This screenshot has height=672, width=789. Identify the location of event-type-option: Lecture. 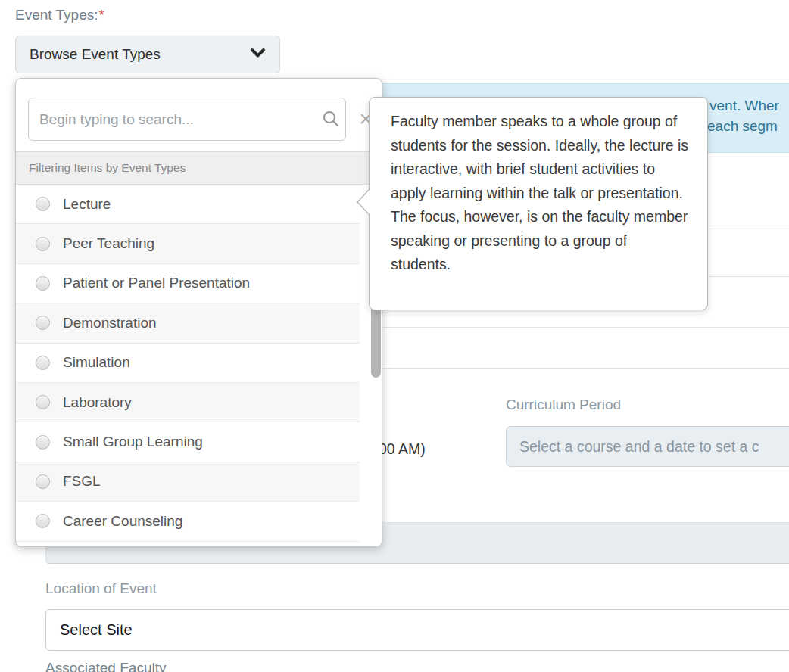
(188, 204).